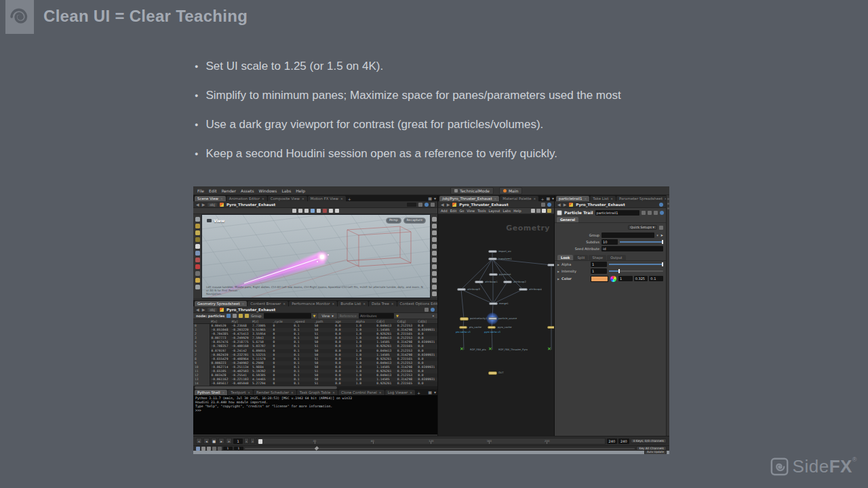  I want to click on range-slider, so click(439, 449).